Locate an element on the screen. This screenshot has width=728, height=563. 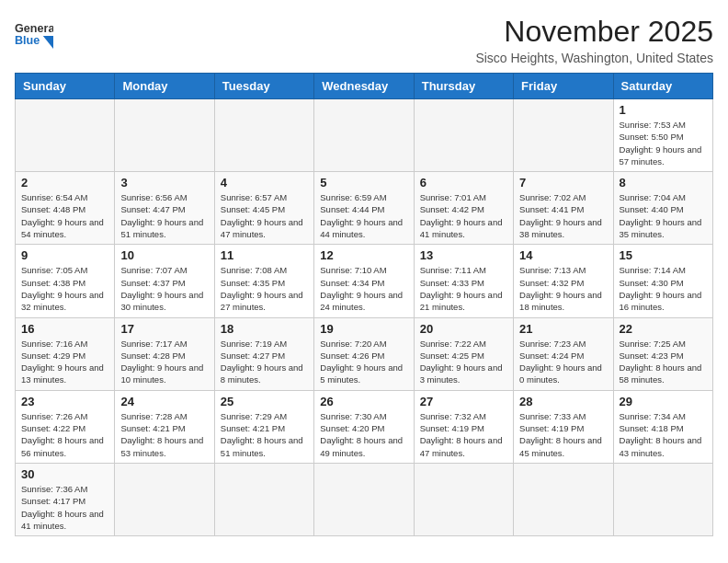
day-number: 14 is located at coordinates (563, 256).